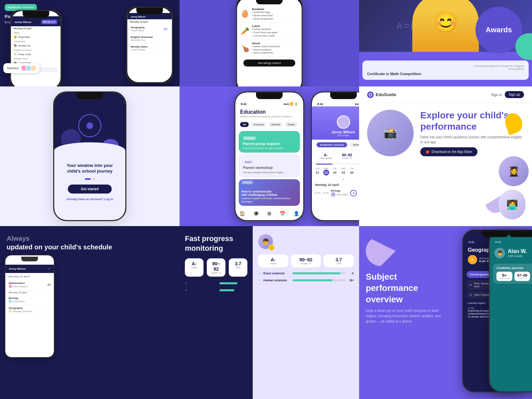 The width and height of the screenshot is (532, 399). Describe the element at coordinates (407, 313) in the screenshot. I see `r3c3-left: Subject performance overview Keep a clos…` at that location.